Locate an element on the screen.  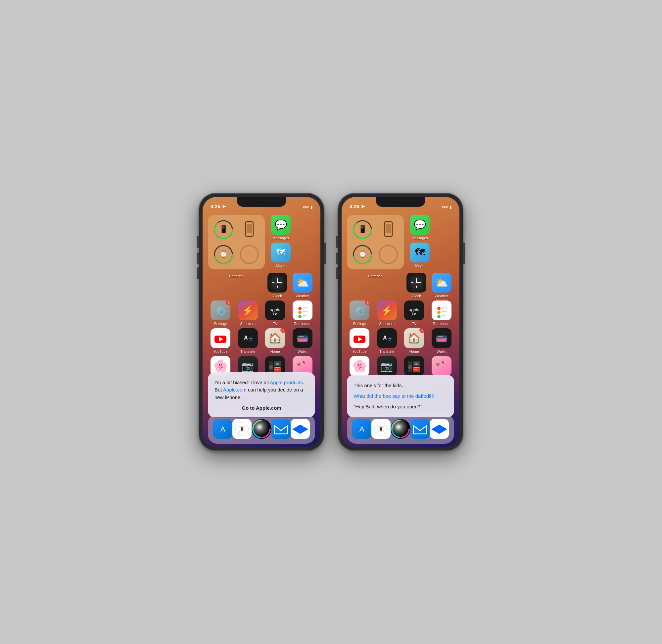
batteries-label-right: Batteries is located at coordinates (375, 276).